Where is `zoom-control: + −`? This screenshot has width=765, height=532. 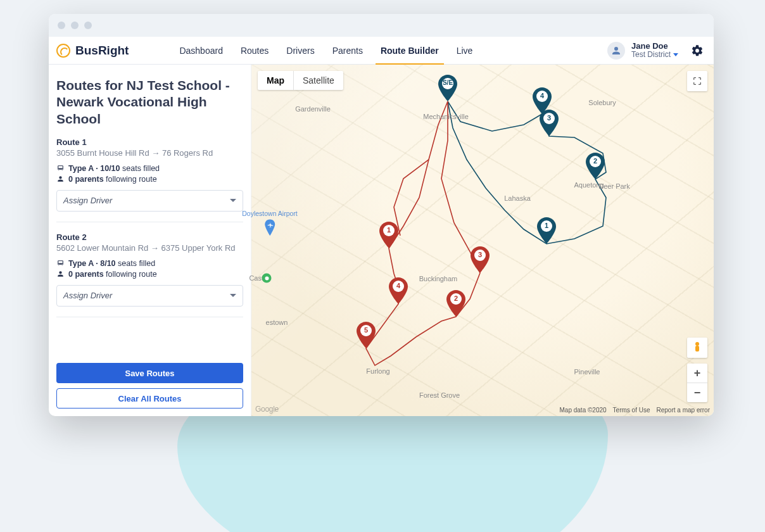
zoom-control: + − is located at coordinates (697, 383).